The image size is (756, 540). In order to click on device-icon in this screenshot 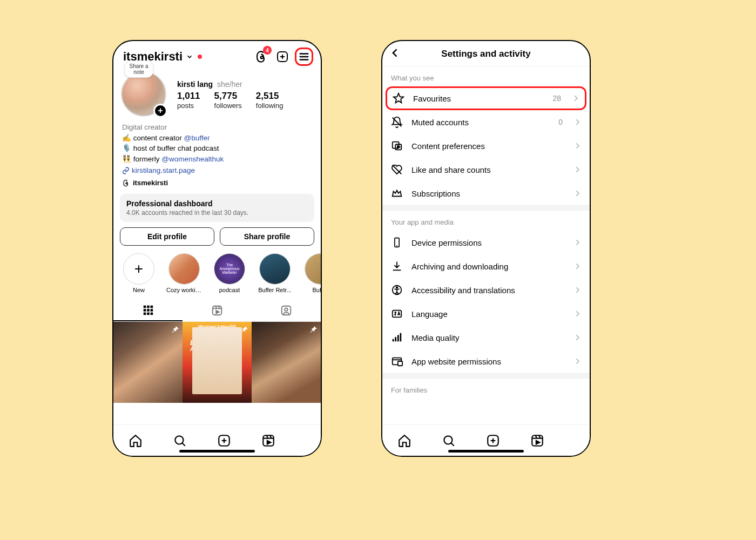, I will do `click(397, 242)`.